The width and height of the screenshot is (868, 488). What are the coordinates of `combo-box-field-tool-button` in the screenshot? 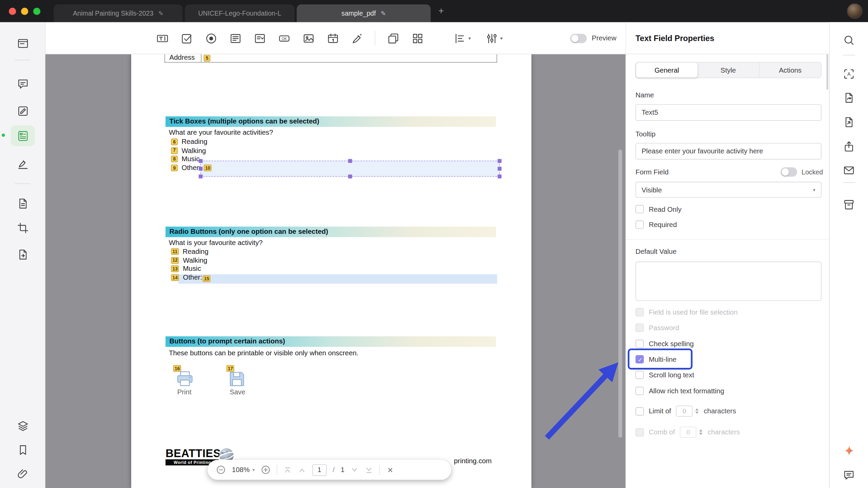 It's located at (260, 38).